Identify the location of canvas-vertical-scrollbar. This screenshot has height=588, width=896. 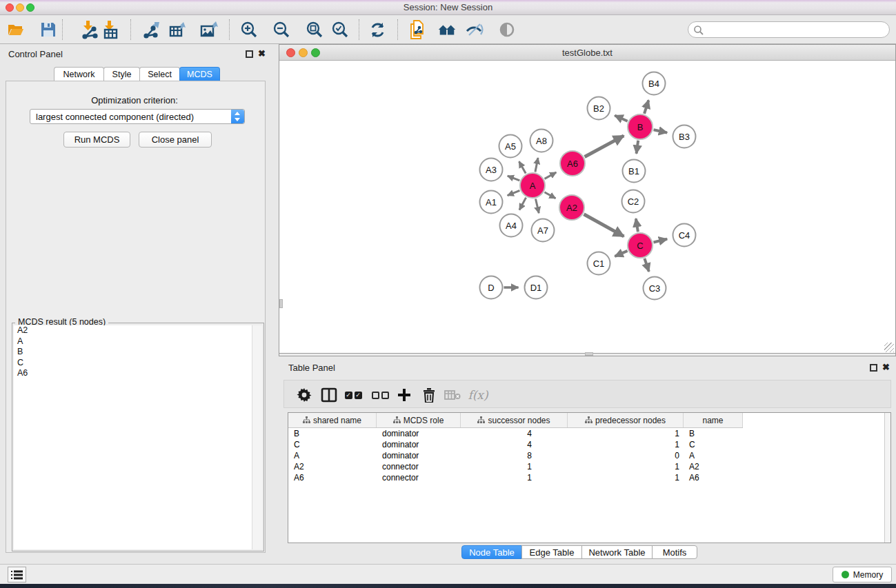
(281, 303).